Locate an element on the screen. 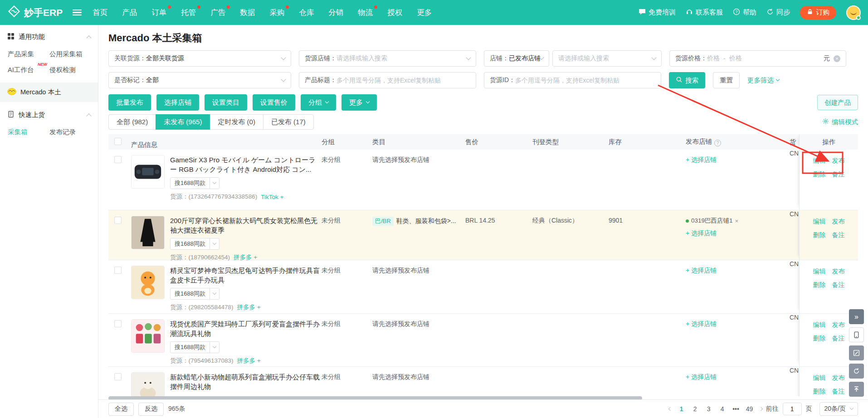 The height and width of the screenshot is (418, 868). remove-store-icon: × is located at coordinates (737, 221).